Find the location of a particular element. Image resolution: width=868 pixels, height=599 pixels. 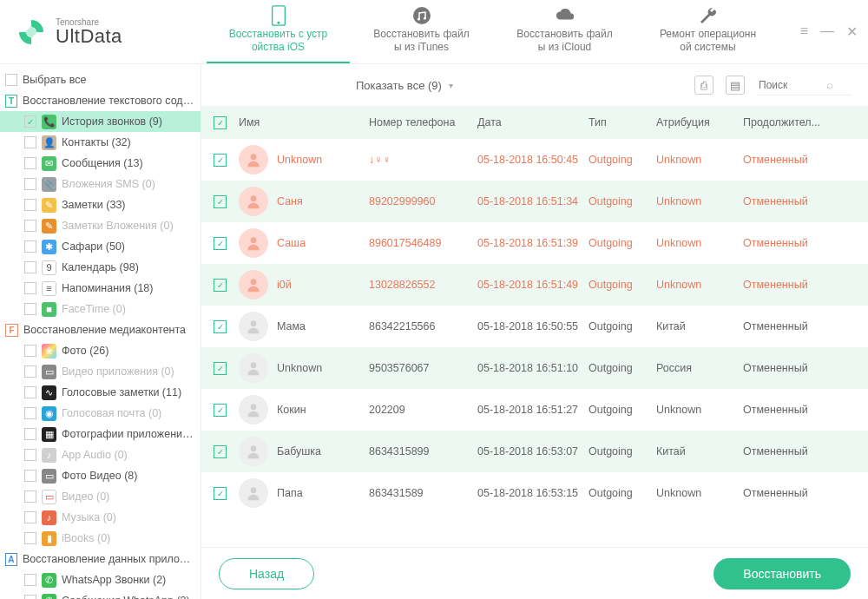

col-attr: Атрибуция is located at coordinates (700, 122).